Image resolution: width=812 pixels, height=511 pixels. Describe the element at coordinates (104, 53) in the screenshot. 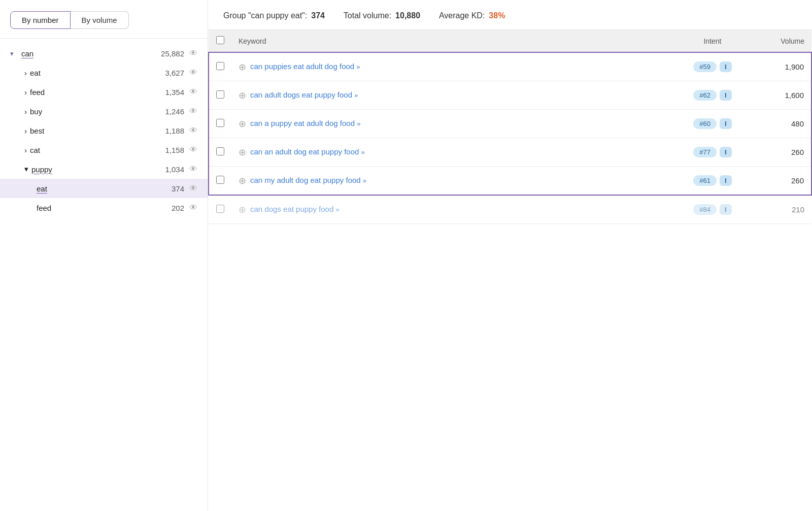

I see `sidebar-item-can: ▾ can 25,882 👁` at that location.